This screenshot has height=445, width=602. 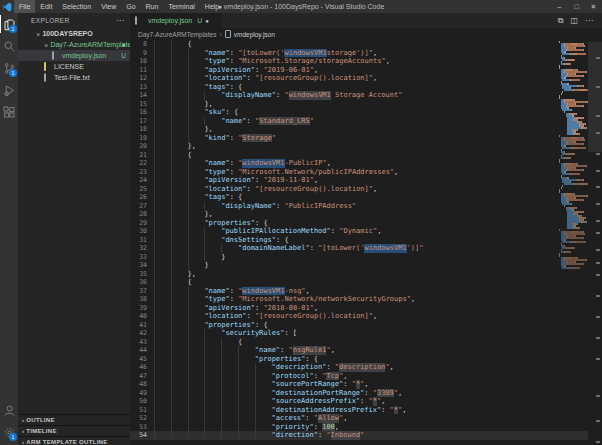 I want to click on code-line-53: 53"priority": 100,, so click(x=366, y=428).